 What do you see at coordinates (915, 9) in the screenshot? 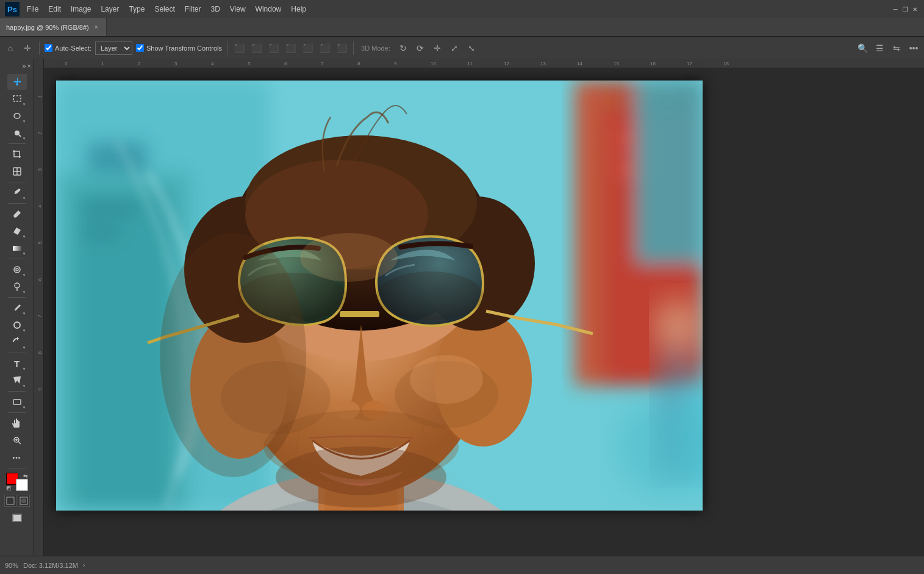
I see `close-button: ✕` at bounding box center [915, 9].